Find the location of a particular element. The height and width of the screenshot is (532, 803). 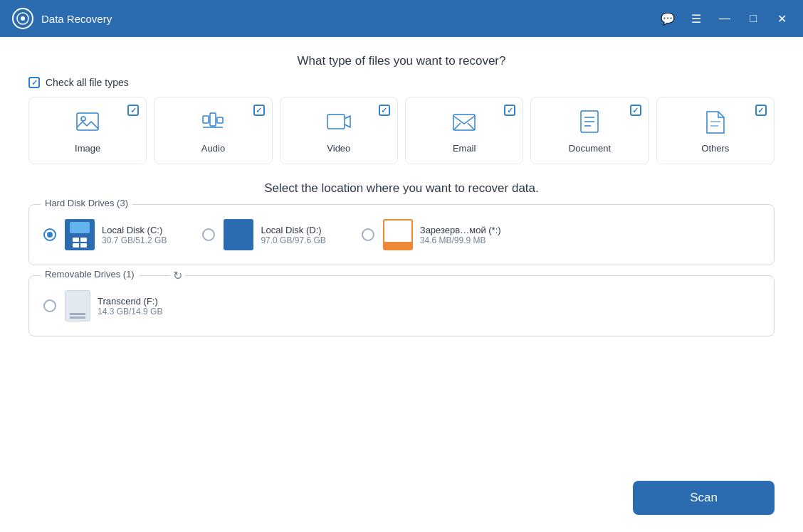

file-type-image: Image is located at coordinates (88, 131).